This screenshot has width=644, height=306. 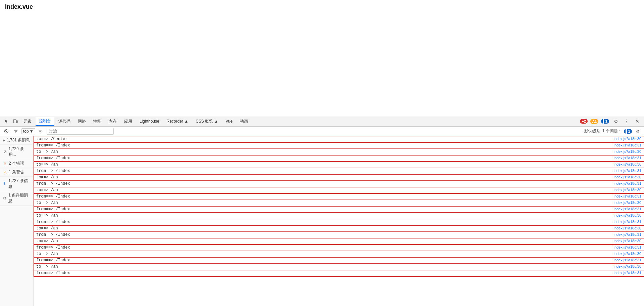 I want to click on default-level-label: 默认级别, so click(x=592, y=131).